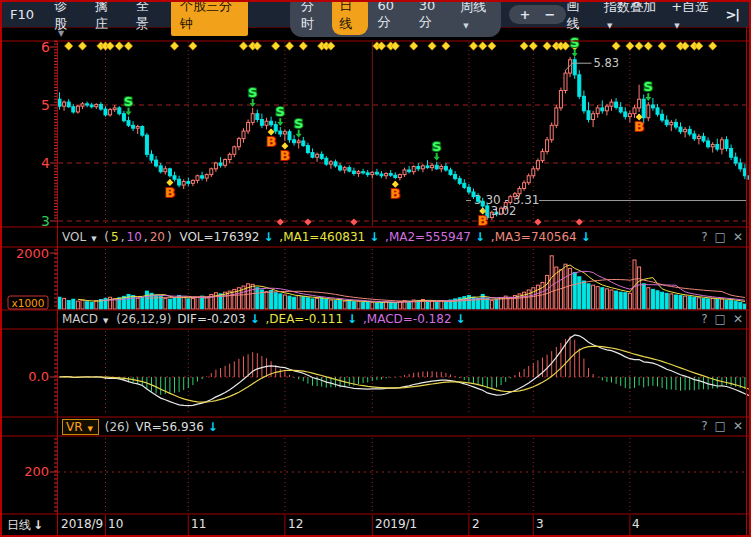  Describe the element at coordinates (376, 525) in the screenshot. I see `time-axis: 日线↓ 2018/9 10 11 12 2019/1 2 3 4` at that location.